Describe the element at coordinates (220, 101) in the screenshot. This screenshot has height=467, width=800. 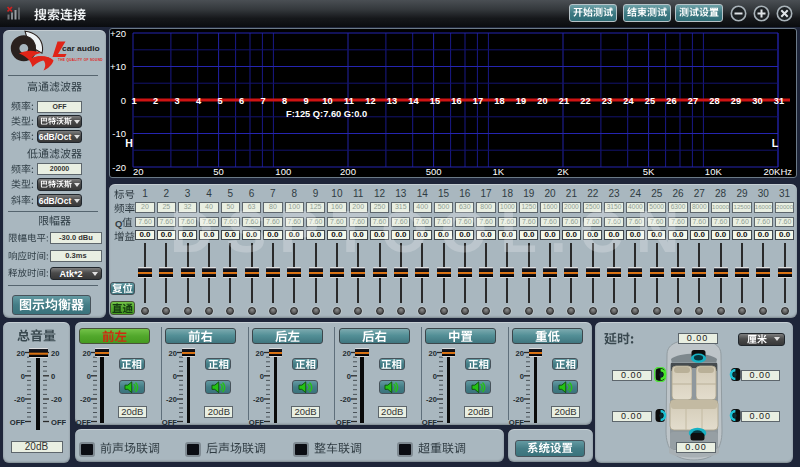
I see `svg-text: 5` at that location.